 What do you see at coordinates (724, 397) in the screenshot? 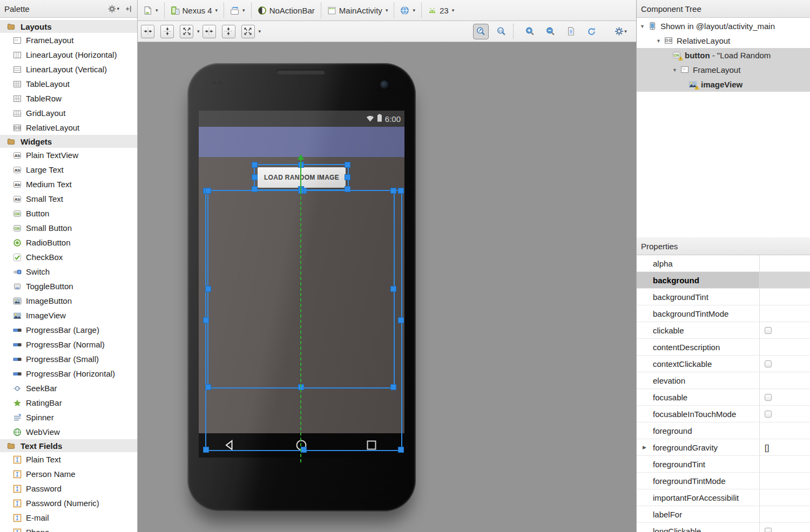
I see `prop-row-focusable: focusable` at bounding box center [724, 397].